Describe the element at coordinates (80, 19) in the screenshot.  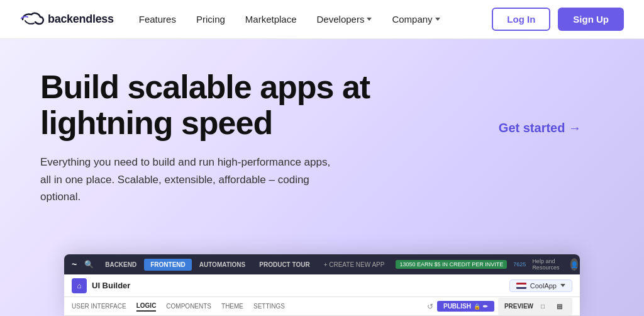
I see `brand-name: backendless` at that location.